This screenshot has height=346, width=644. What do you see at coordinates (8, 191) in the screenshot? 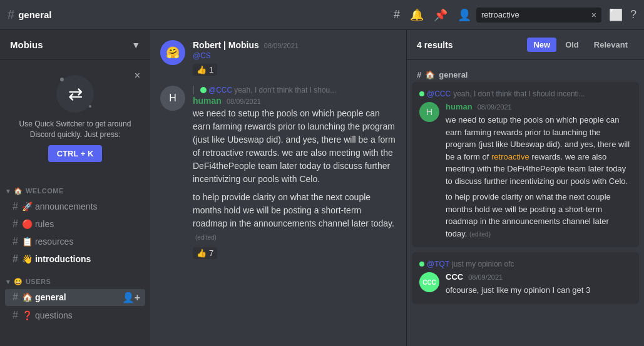
I see `section-chevron-welcome: ▼` at bounding box center [8, 191].